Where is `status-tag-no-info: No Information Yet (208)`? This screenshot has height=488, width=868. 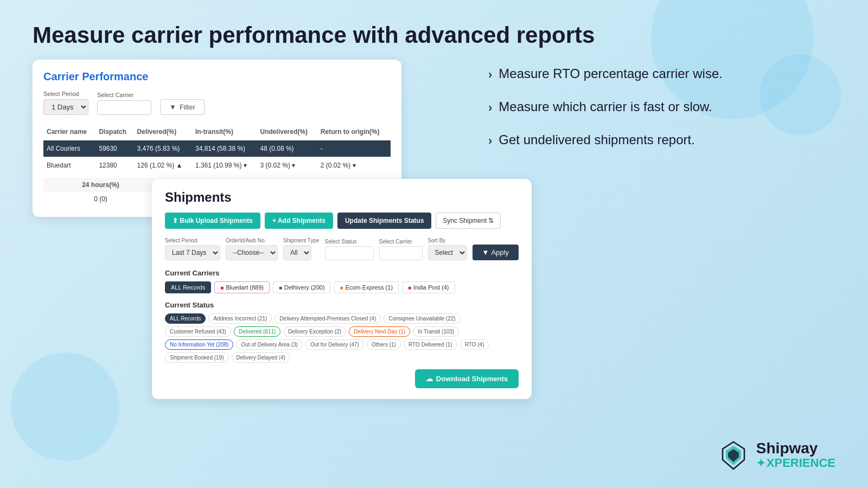 status-tag-no-info: No Information Yet (208) is located at coordinates (199, 345).